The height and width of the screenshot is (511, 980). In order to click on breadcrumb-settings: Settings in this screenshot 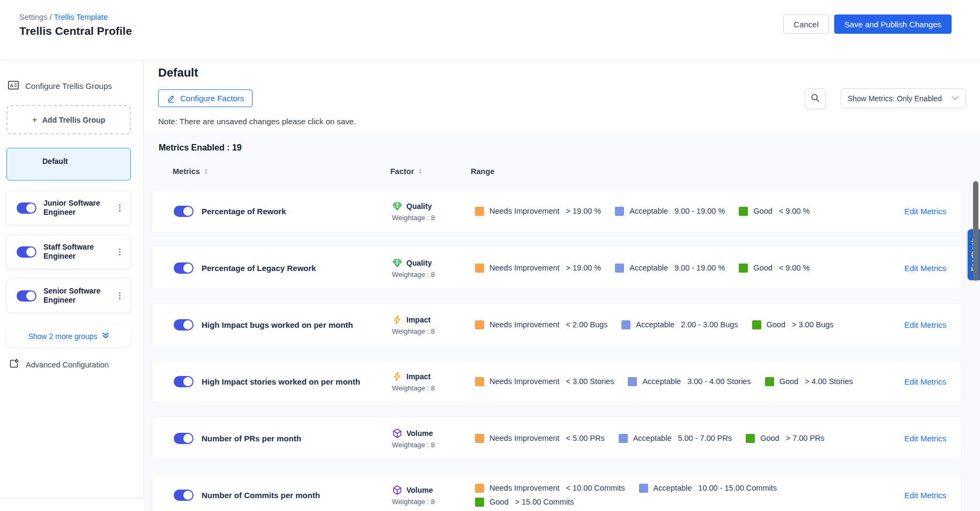, I will do `click(33, 17)`.